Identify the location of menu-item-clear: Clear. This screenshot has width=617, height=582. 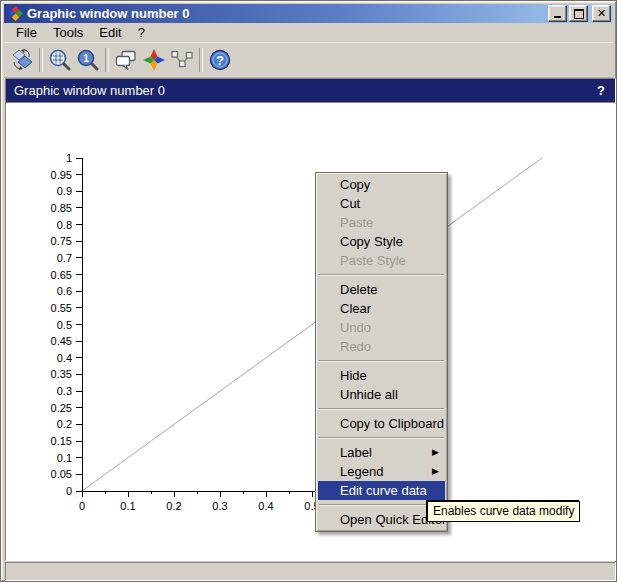
(382, 308).